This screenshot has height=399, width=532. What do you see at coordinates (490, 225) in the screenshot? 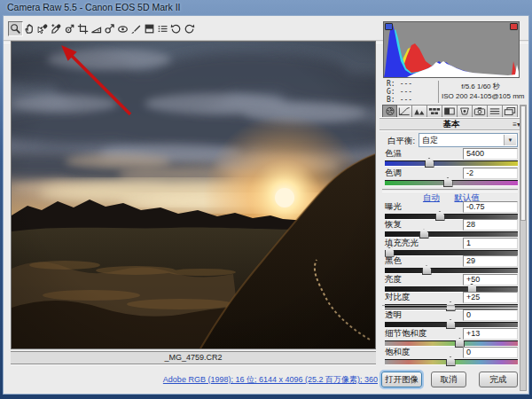
I see `slider-value-field: 28` at bounding box center [490, 225].